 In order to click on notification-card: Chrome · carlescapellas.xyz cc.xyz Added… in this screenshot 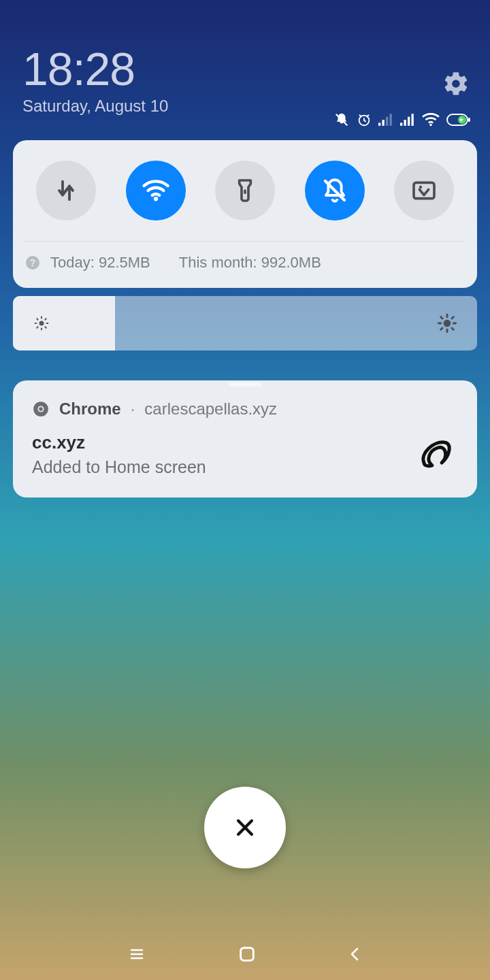, I will do `click(245, 439)`.